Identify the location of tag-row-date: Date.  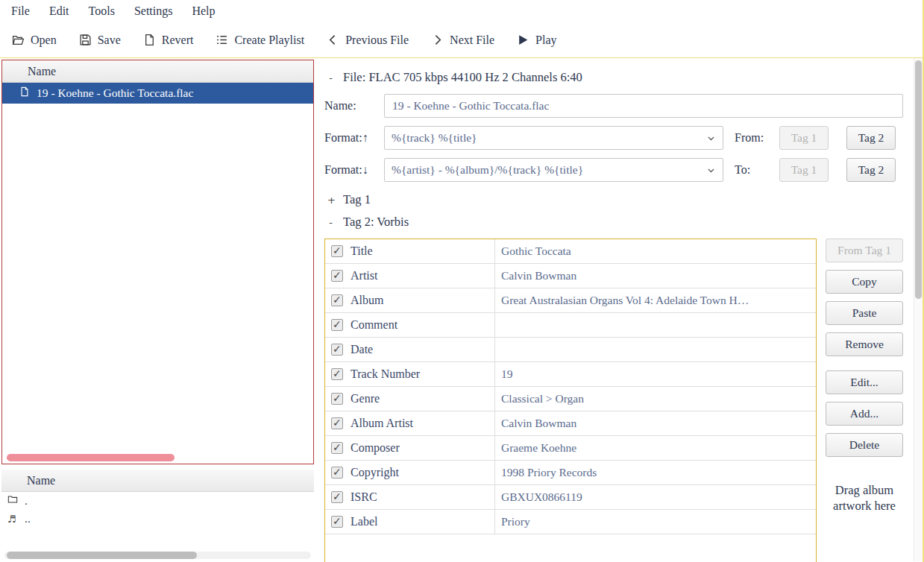
(571, 350).